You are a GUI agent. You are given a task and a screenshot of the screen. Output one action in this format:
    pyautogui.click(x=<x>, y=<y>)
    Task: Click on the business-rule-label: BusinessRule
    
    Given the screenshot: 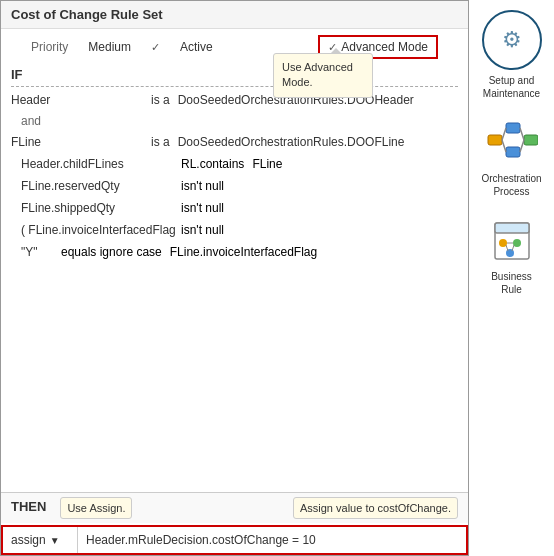 What is the action you would take?
    pyautogui.click(x=512, y=283)
    